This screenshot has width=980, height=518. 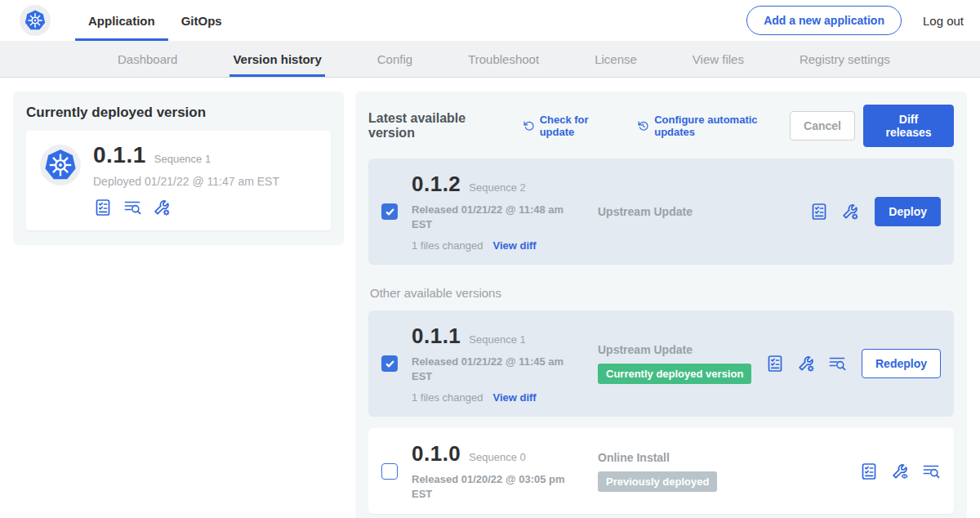 What do you see at coordinates (395, 59) in the screenshot?
I see `subnav-config: Config` at bounding box center [395, 59].